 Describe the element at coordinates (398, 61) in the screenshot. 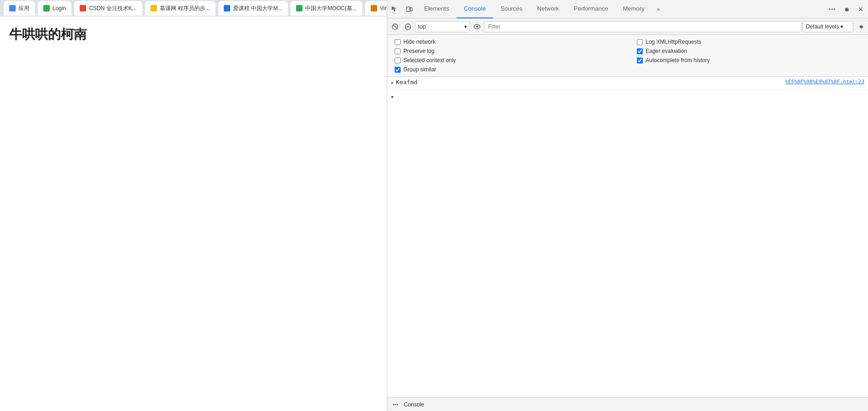

I see `selected-context-checkbox` at that location.